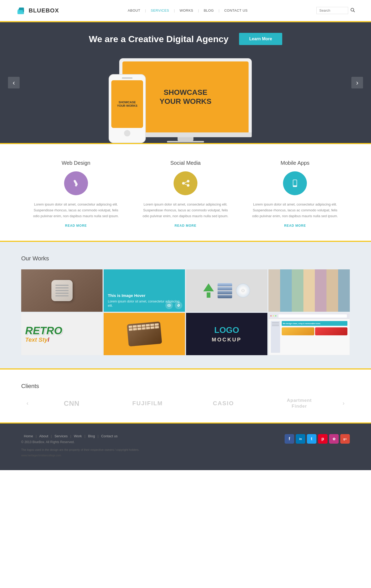  Describe the element at coordinates (160, 11) in the screenshot. I see `nav-services: SERVICES` at that location.